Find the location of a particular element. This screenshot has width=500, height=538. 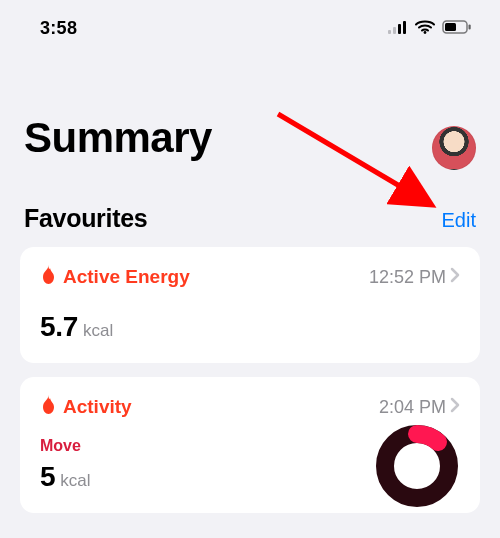

profile-avatar is located at coordinates (454, 148).